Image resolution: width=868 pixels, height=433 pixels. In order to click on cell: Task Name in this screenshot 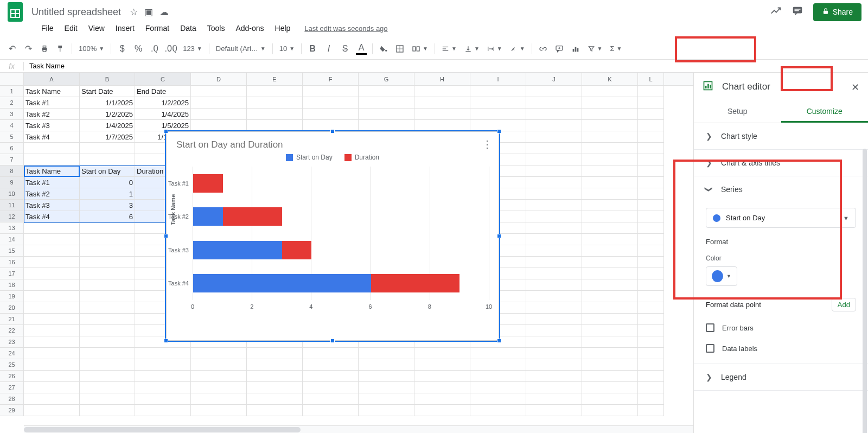, I will do `click(52, 91)`.